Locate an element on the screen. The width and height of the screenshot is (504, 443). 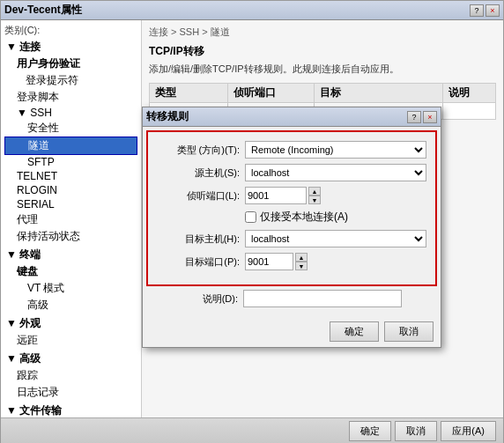
type-label: 类型 (方向)(T): is located at coordinates (201, 150).